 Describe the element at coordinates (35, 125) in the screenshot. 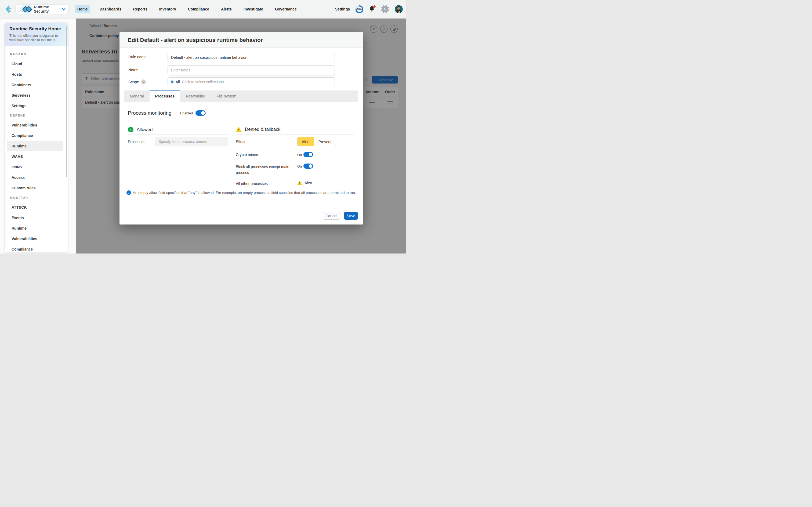

I see `sidebar-item-vulnerabilities: Vulnerabilities` at that location.